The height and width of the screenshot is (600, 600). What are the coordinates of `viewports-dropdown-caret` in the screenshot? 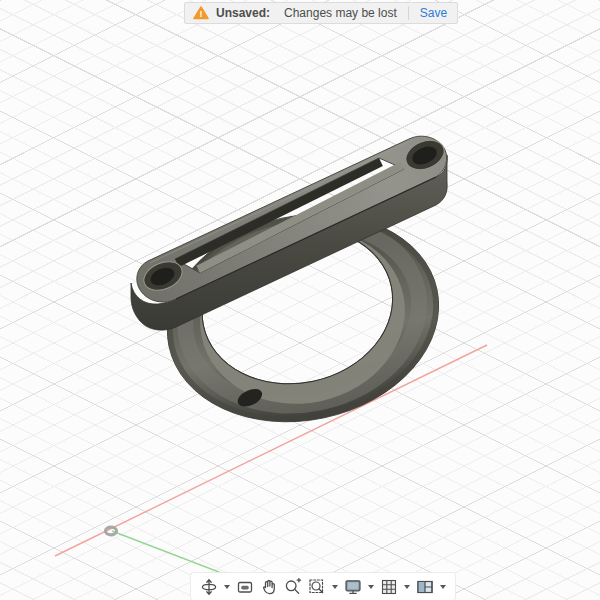 It's located at (443, 587).